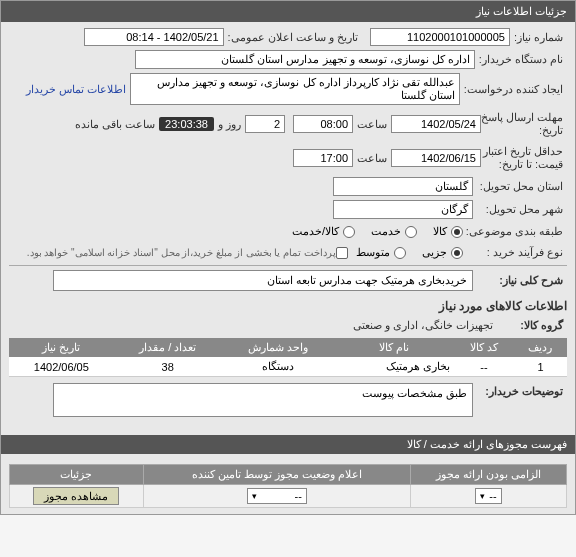 This screenshot has width=576, height=557. Describe the element at coordinates (288, 496) in the screenshot. I see `permit-row: -- -- مشاهده مجوز` at that location.